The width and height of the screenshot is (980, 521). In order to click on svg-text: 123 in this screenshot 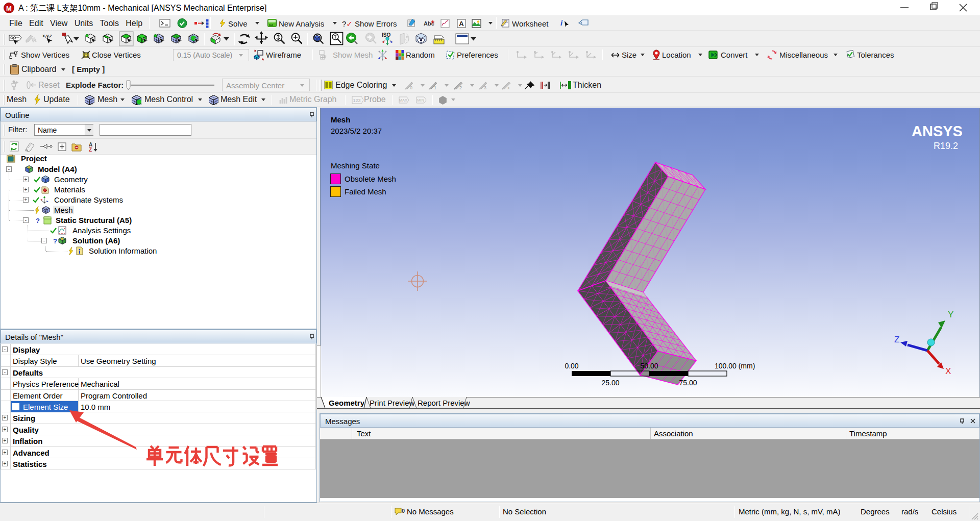, I will do `click(356, 101)`.